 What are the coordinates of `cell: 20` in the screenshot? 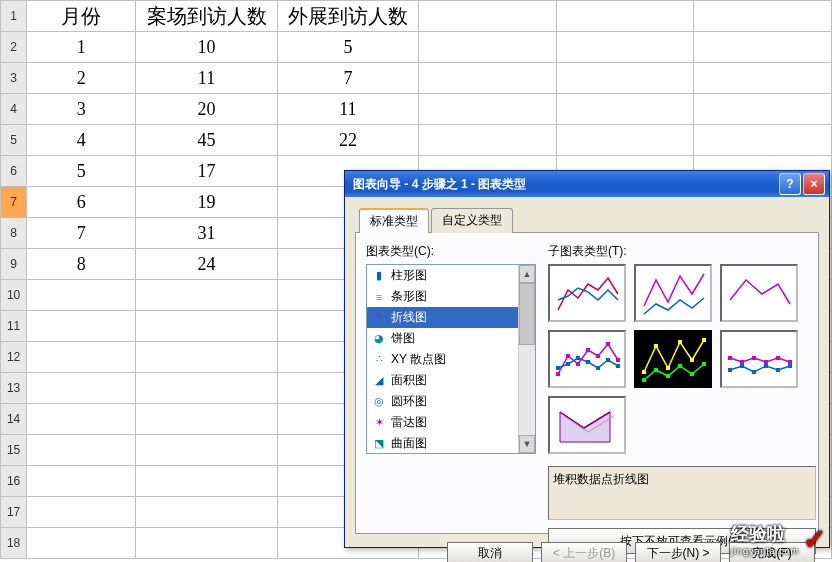 It's located at (206, 110).